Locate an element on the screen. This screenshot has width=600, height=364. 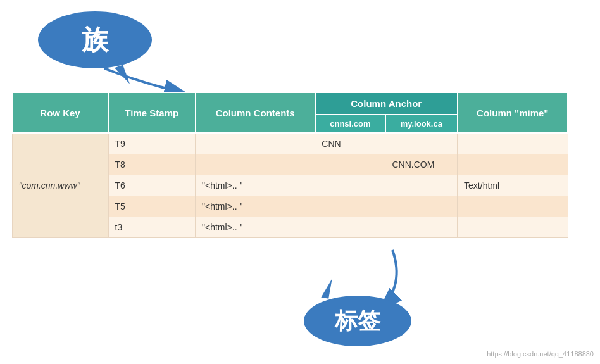
cell-cnnsi: CNN is located at coordinates (351, 144).